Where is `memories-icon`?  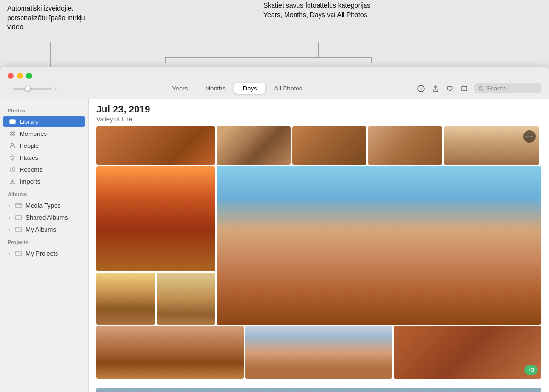
memories-icon is located at coordinates (12, 134).